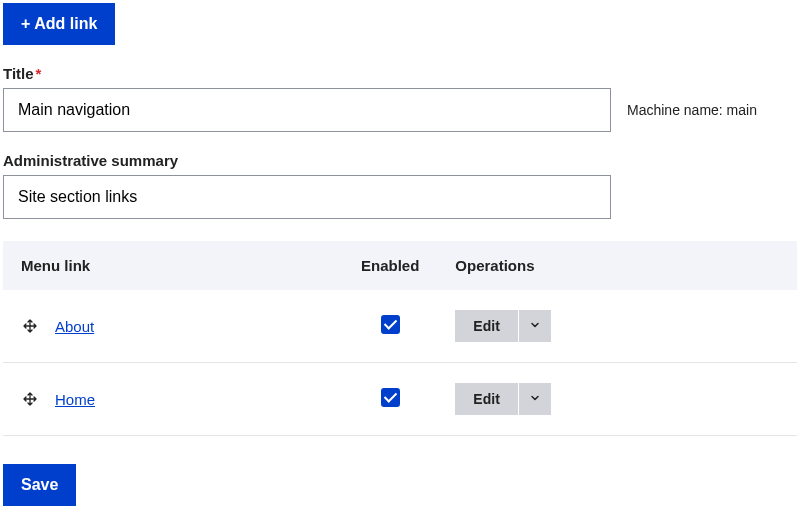 The image size is (800, 521). I want to click on table-row: About Edit, so click(400, 326).